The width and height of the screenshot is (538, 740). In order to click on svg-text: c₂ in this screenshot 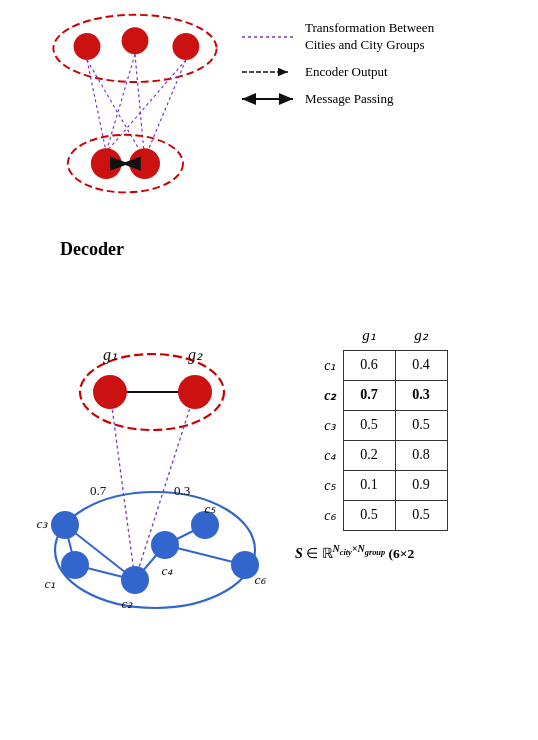, I will do `click(128, 604)`.